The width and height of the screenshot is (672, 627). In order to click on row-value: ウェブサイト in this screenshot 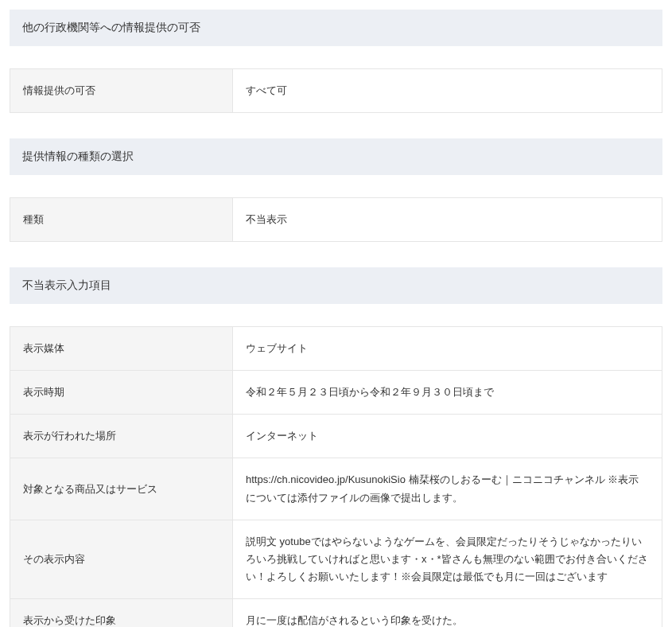, I will do `click(448, 349)`.